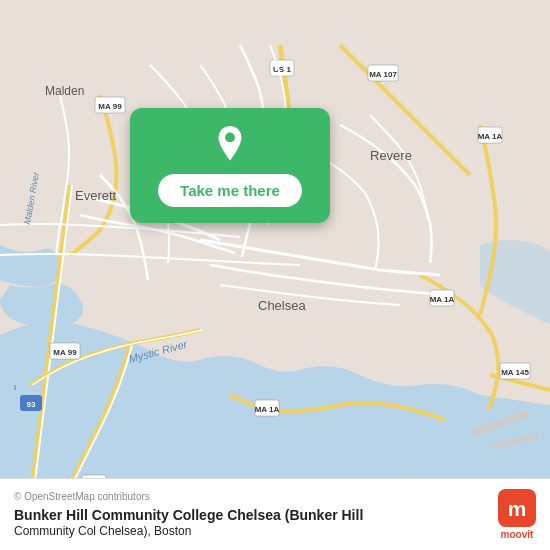  Describe the element at coordinates (518, 534) in the screenshot. I see `moovit-brand-text: moovit` at that location.